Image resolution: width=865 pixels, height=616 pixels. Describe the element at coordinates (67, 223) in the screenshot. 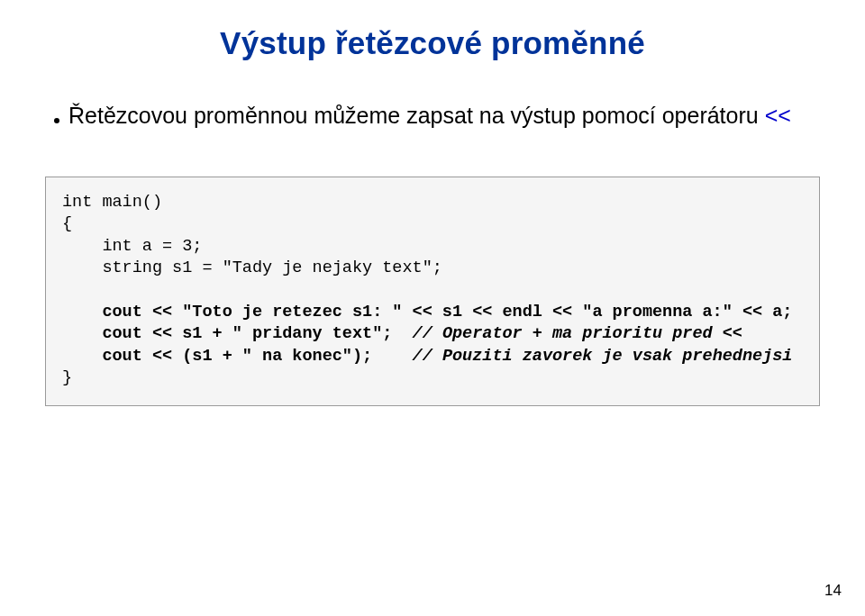

I see `code-line: {` at that location.